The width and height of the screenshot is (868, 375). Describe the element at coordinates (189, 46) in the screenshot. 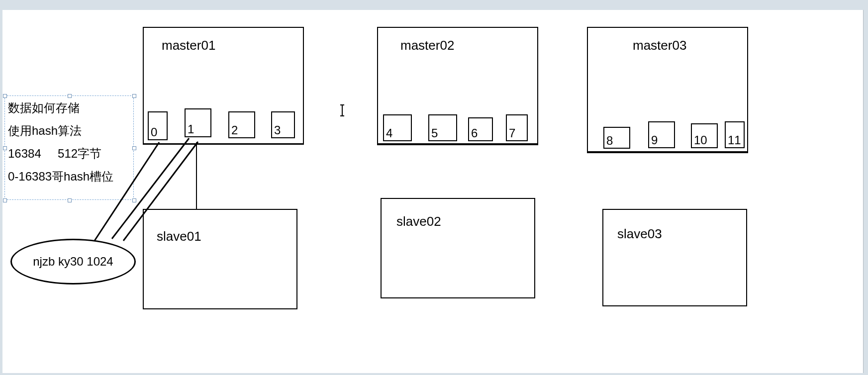

I see `master01-label: master01` at that location.